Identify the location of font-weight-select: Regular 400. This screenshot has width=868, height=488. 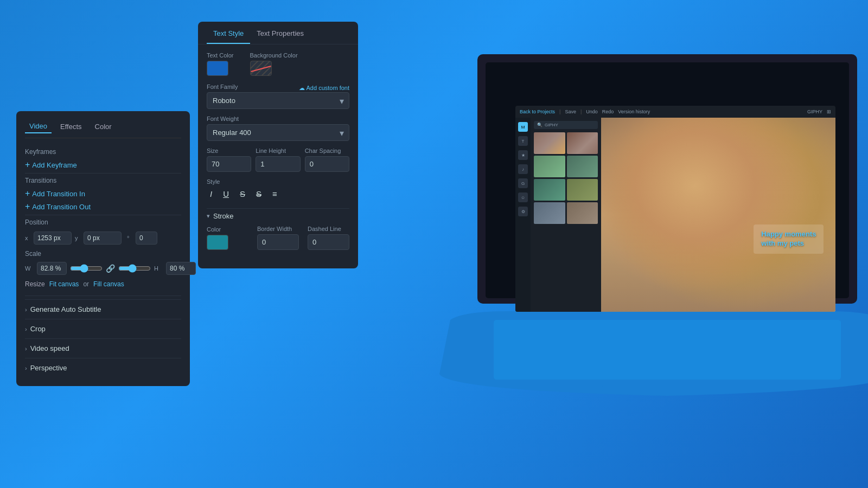
(278, 132).